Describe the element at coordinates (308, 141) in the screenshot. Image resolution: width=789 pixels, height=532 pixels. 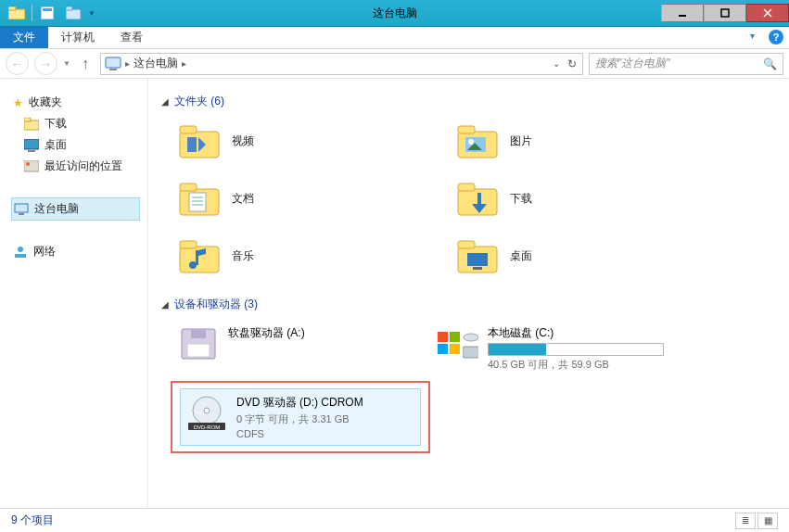
I see `folder-video: 视频` at that location.